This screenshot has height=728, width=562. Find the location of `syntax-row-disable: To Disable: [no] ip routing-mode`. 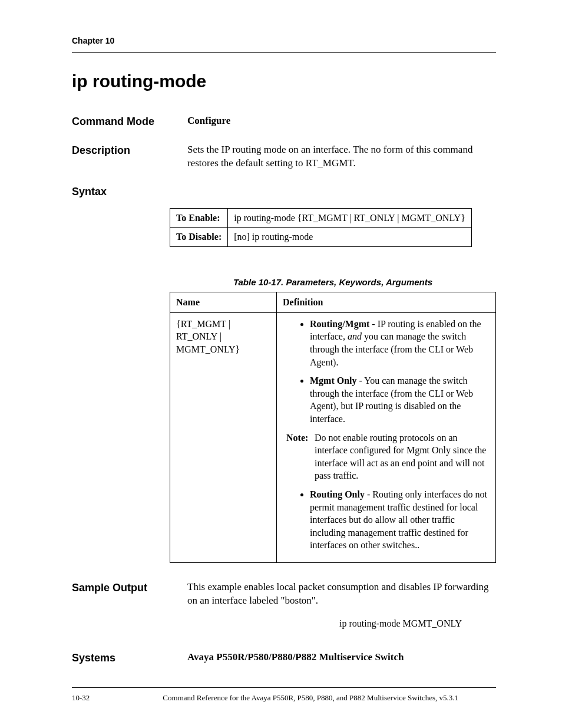

syntax-row-disable: To Disable: [no] ip routing-mode is located at coordinates (321, 237).